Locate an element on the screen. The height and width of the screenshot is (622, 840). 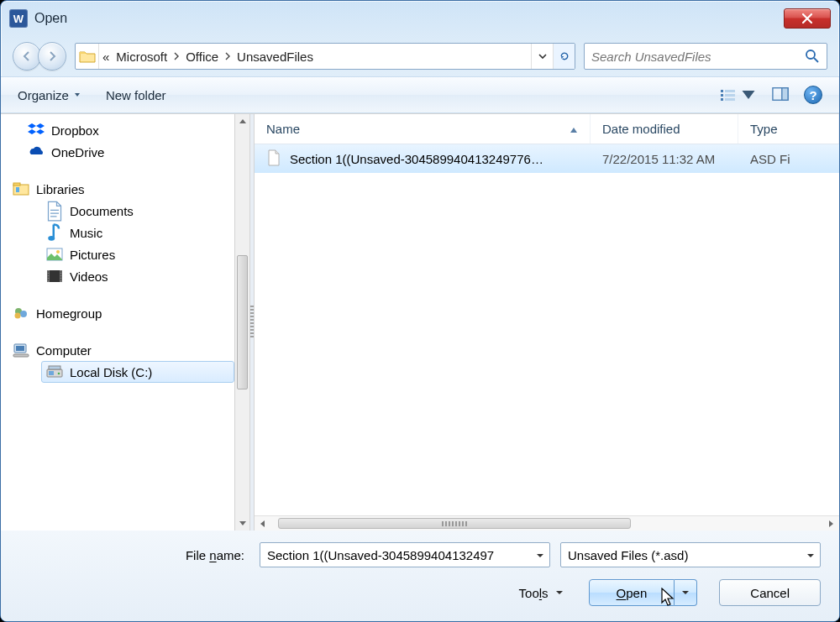
arrow-left-icon is located at coordinates (27, 56).